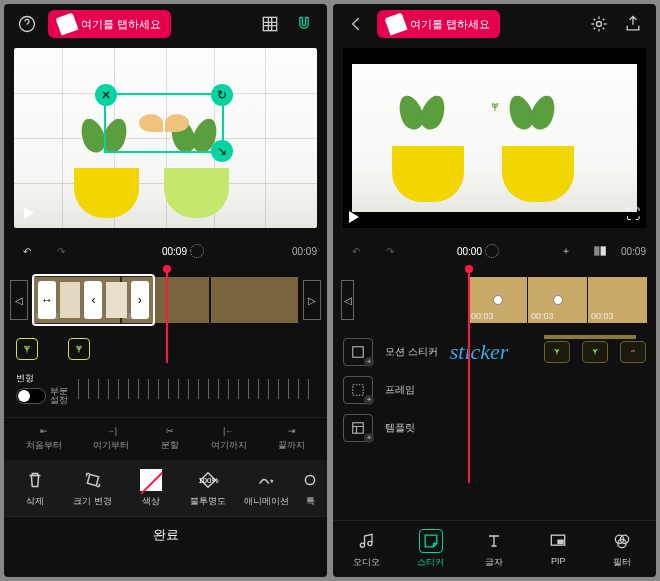  I want to click on template-icon: +, so click(358, 428).